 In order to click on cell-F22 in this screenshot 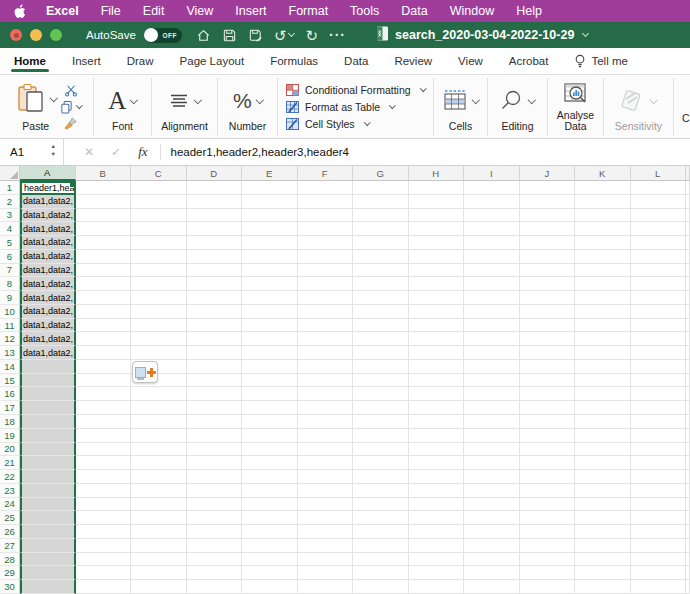, I will do `click(326, 477)`.